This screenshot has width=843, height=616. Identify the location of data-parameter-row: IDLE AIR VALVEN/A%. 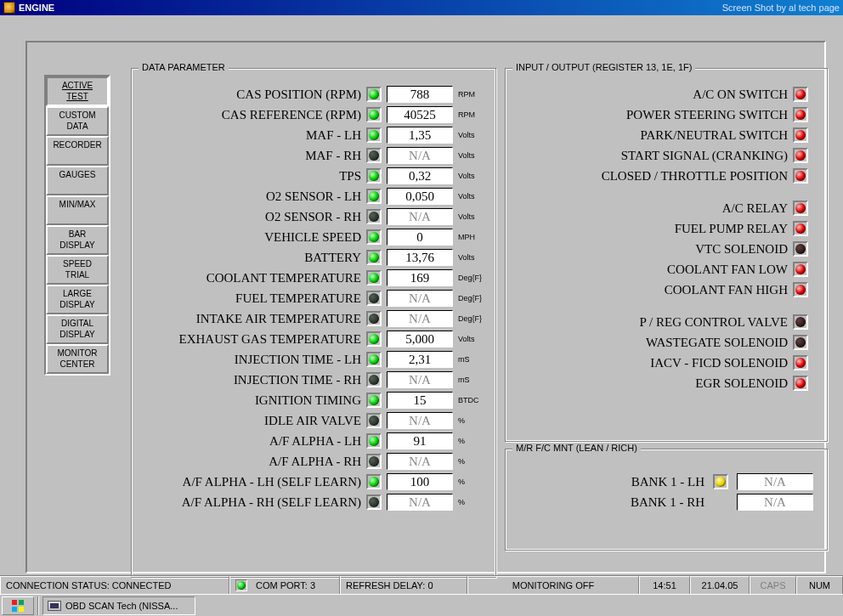
(314, 421).